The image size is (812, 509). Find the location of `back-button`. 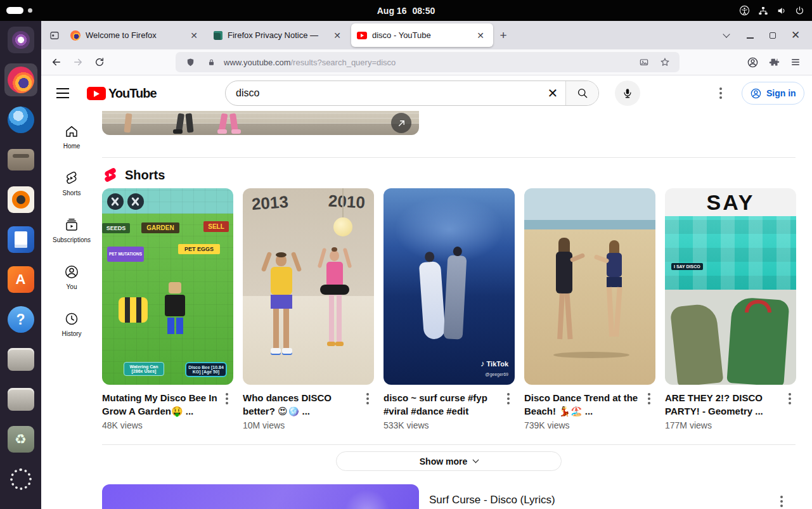

back-button is located at coordinates (56, 62).